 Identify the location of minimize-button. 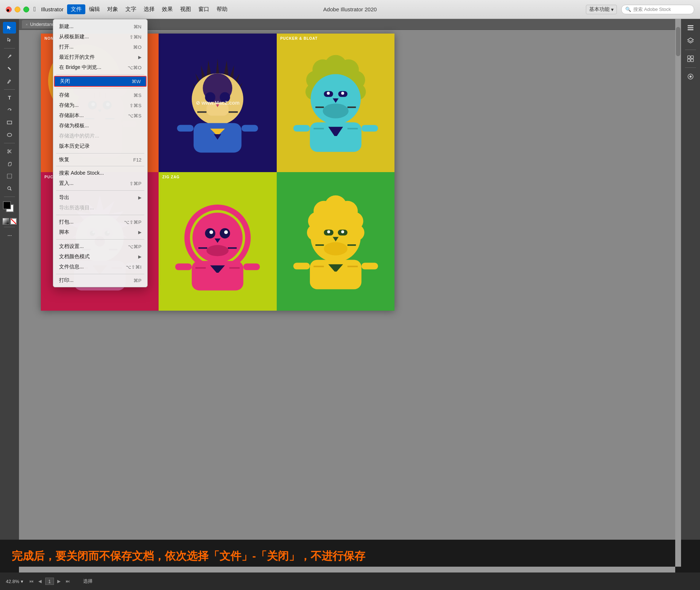
(18, 9).